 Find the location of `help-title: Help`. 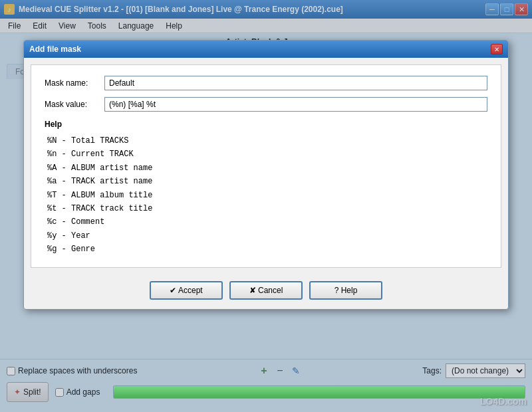

help-title: Help is located at coordinates (266, 124).